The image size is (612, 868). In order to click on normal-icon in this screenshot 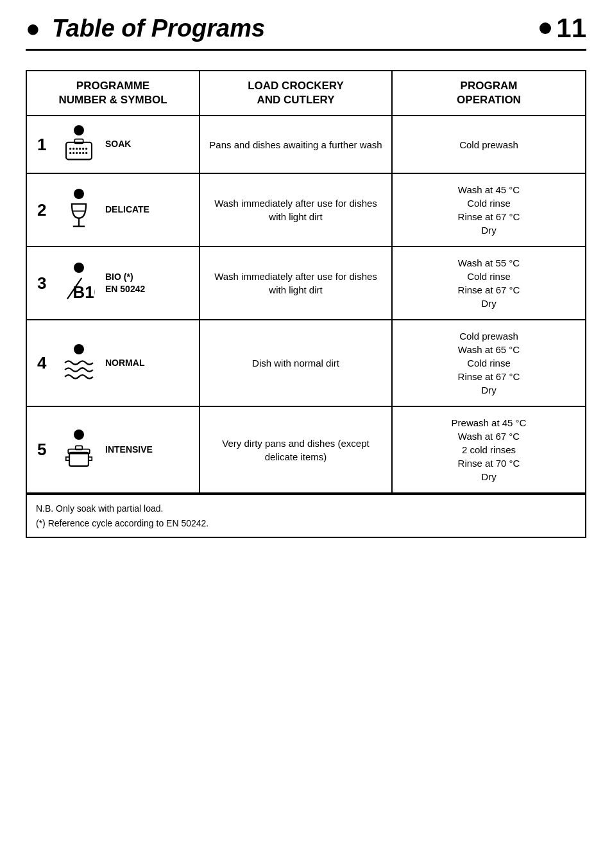, I will do `click(79, 370)`.